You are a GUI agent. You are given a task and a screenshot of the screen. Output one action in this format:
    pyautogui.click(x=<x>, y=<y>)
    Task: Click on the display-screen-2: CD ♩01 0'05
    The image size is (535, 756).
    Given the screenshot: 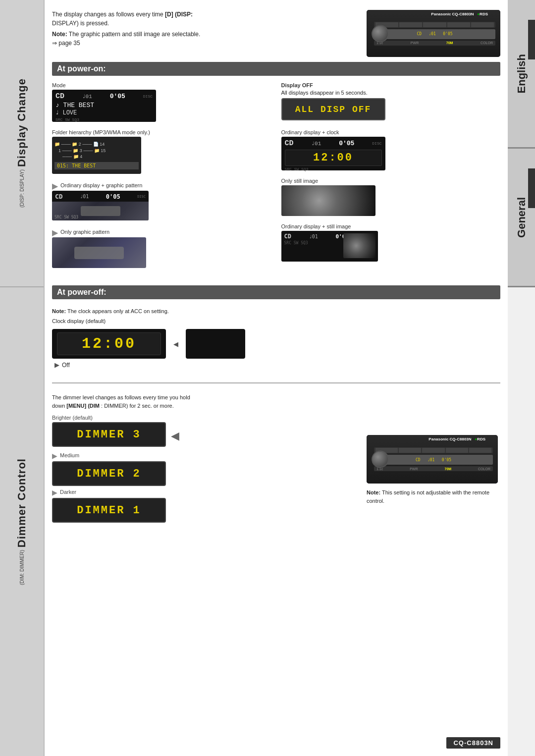 What is the action you would take?
    pyautogui.click(x=433, y=460)
    